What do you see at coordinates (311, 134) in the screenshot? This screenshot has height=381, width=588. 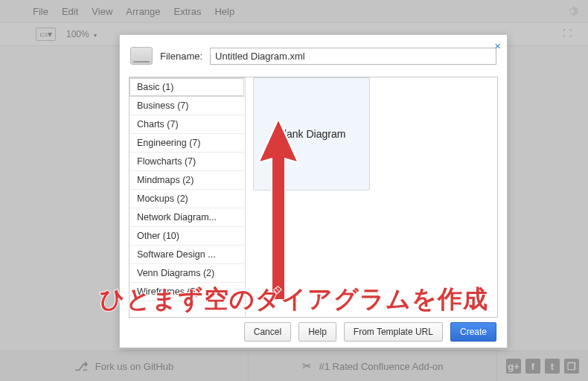 I see `template-blank-diagram: Blank Diagram` at bounding box center [311, 134].